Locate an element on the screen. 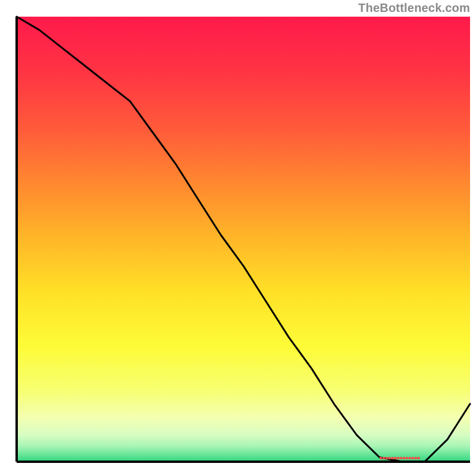 The width and height of the screenshot is (476, 476). watermark-text: TheBottleneck.com is located at coordinates (414, 8).